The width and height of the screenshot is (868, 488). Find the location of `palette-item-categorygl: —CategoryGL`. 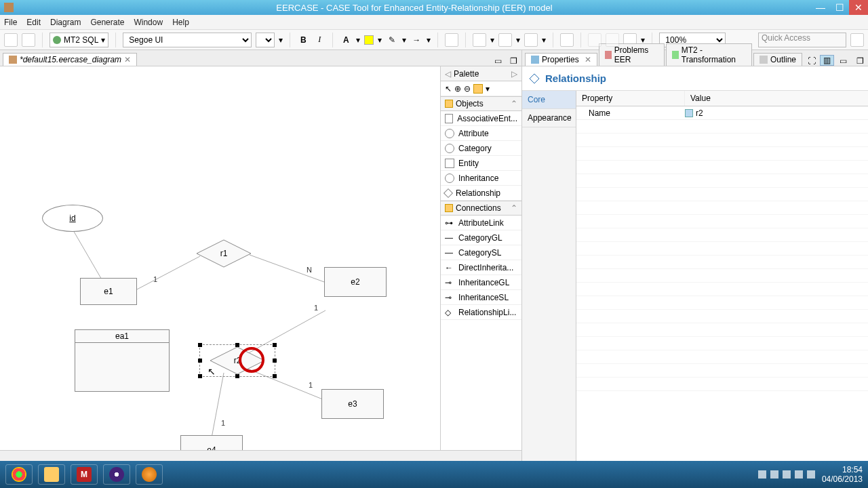

palette-item-categorygl: —CategoryGL is located at coordinates (481, 238).